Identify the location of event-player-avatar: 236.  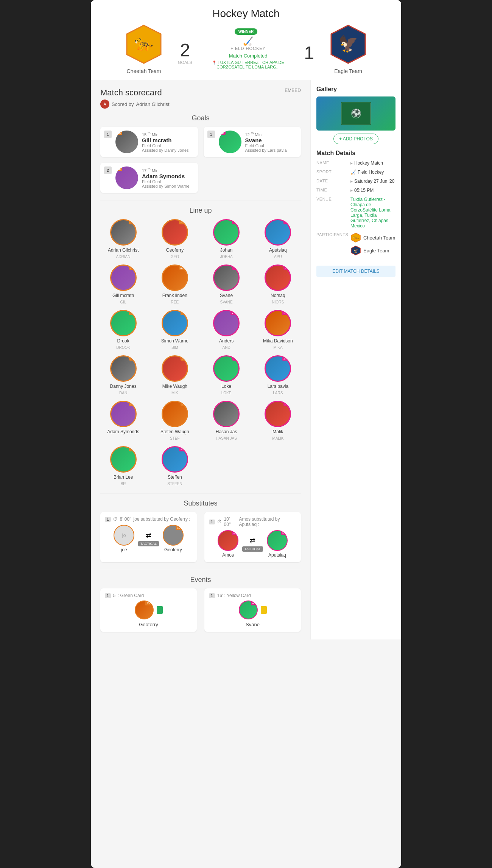
(144, 610).